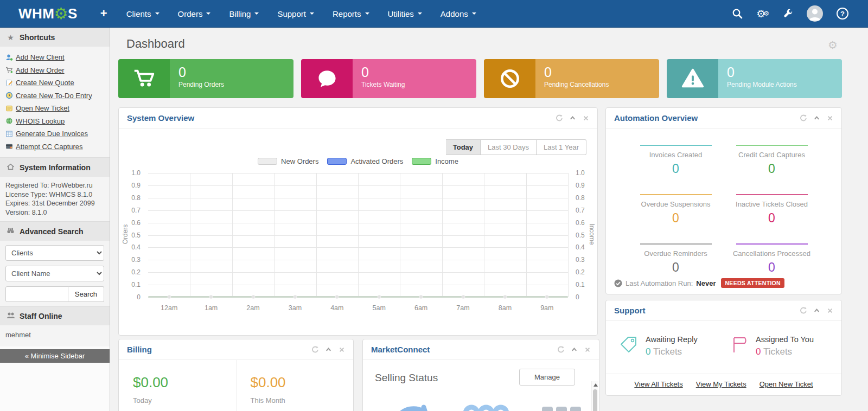 The width and height of the screenshot is (868, 411). I want to click on panel-title: MarketConnect, so click(400, 349).